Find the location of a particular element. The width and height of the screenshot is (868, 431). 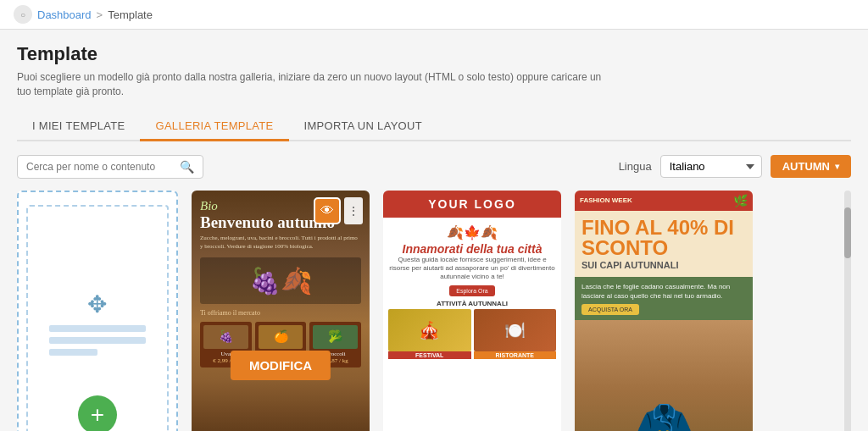

toolbar: 🔍 Lingua Italiano English Deutsch França… is located at coordinates (434, 167).